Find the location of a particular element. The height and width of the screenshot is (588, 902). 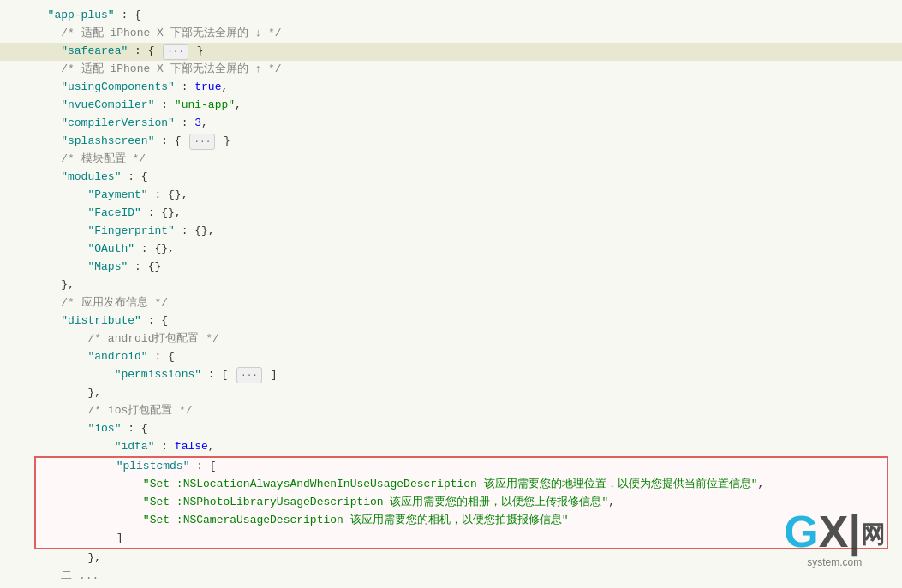

code-token-key: "Maps" is located at coordinates (108, 267).